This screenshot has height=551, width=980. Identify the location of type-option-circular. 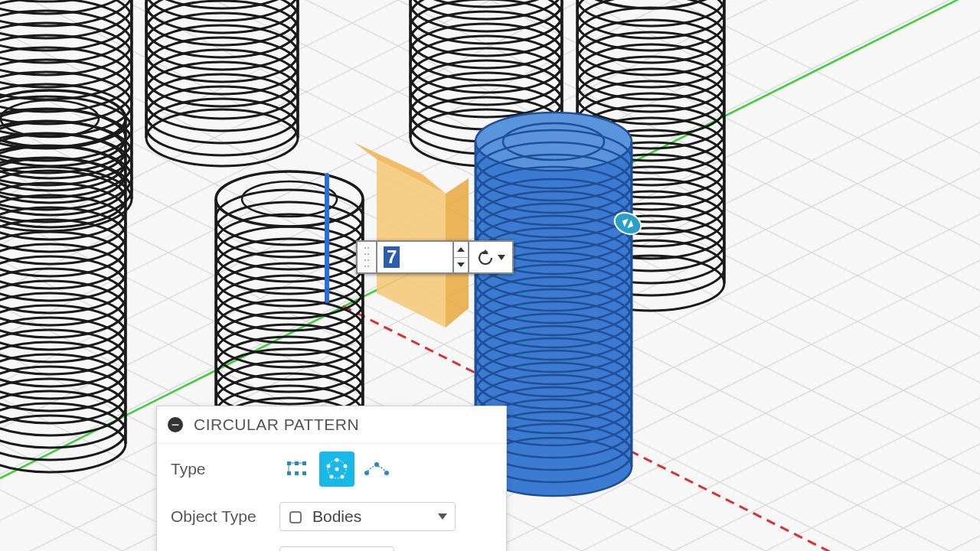
(337, 469).